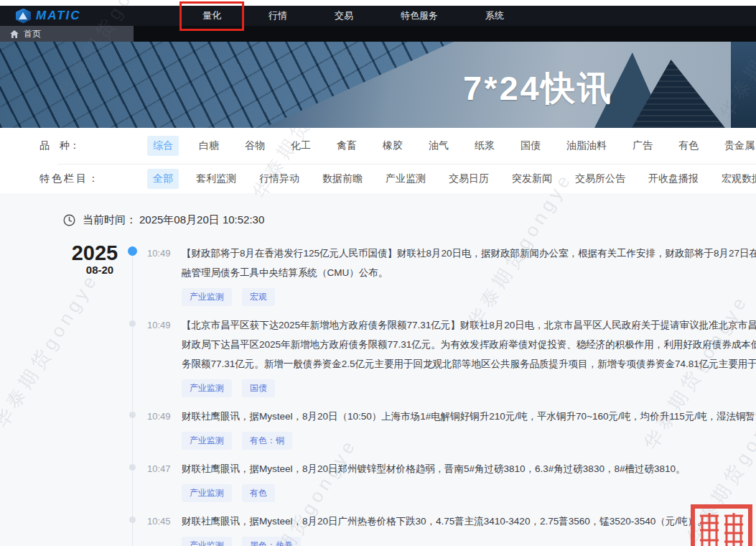 The height and width of the screenshot is (546, 756). I want to click on filter-chip-有色: 有色, so click(689, 146).